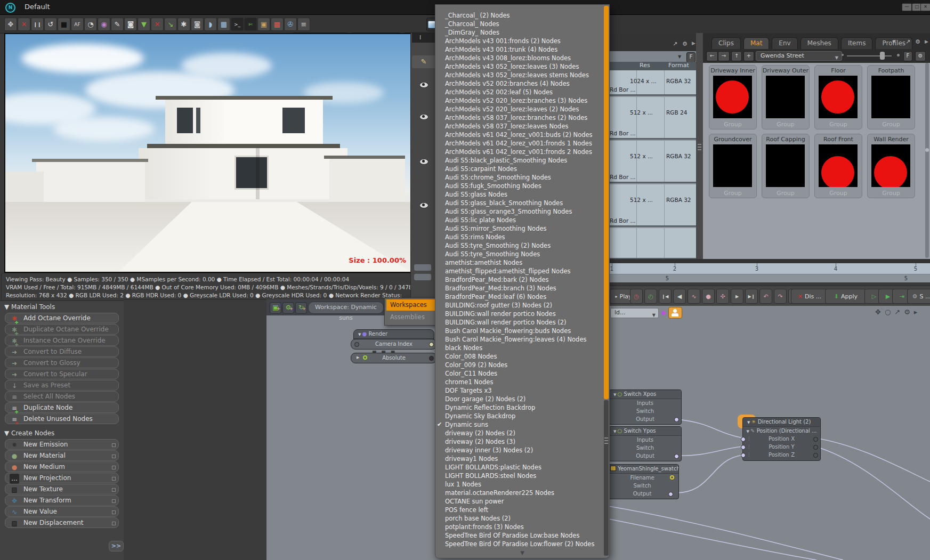 This screenshot has width=930, height=560. I want to click on image-viewer-icon: ▣, so click(264, 25).